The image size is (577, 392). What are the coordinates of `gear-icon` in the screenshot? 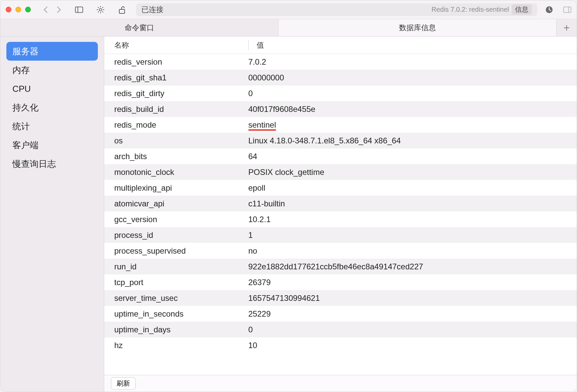 It's located at (101, 10).